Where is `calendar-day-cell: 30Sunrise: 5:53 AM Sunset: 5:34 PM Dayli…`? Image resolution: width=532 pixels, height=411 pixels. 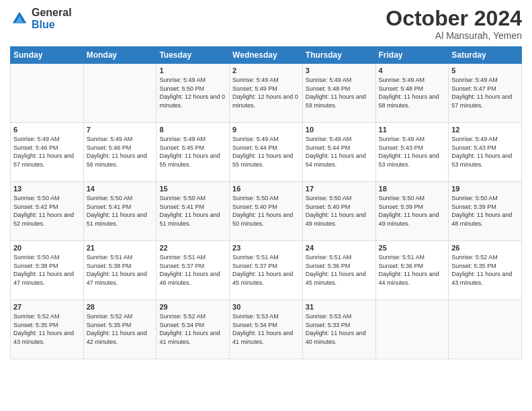 calendar-day-cell: 30Sunrise: 5:53 AM Sunset: 5:34 PM Dayli… is located at coordinates (266, 330).